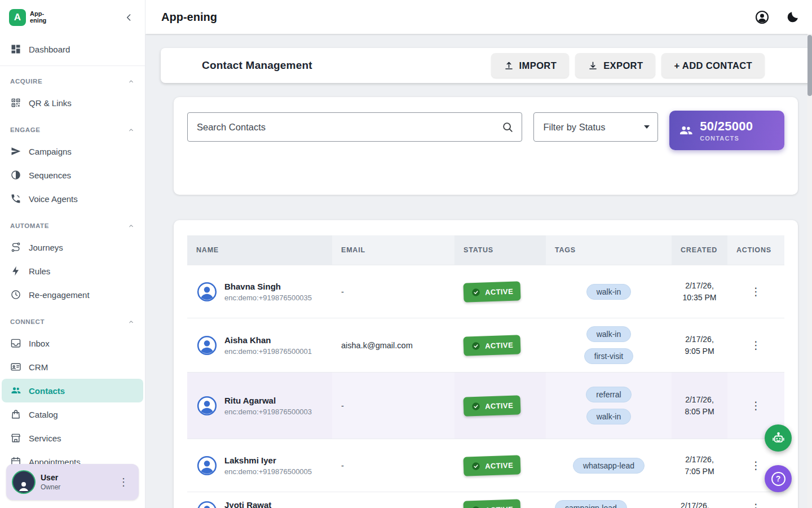  Describe the element at coordinates (778, 479) in the screenshot. I see `help-fab: ?` at that location.